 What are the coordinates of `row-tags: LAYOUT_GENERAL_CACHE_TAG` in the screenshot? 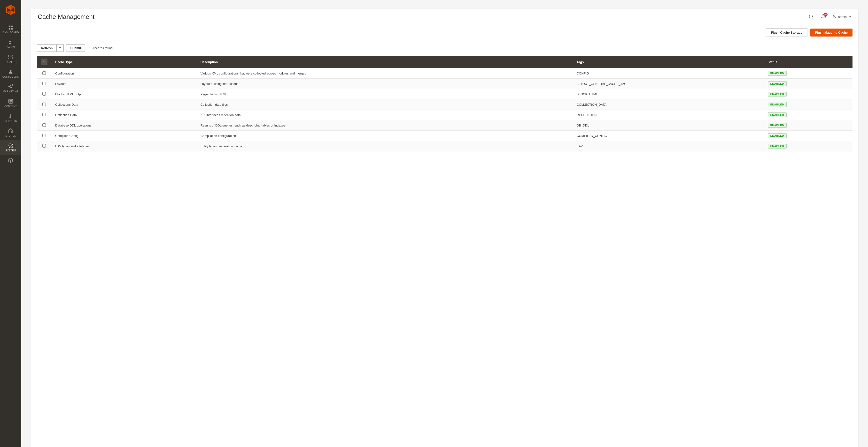 It's located at (668, 84).